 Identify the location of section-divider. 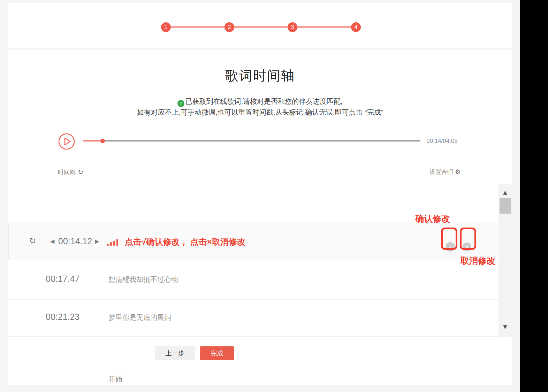
(260, 49).